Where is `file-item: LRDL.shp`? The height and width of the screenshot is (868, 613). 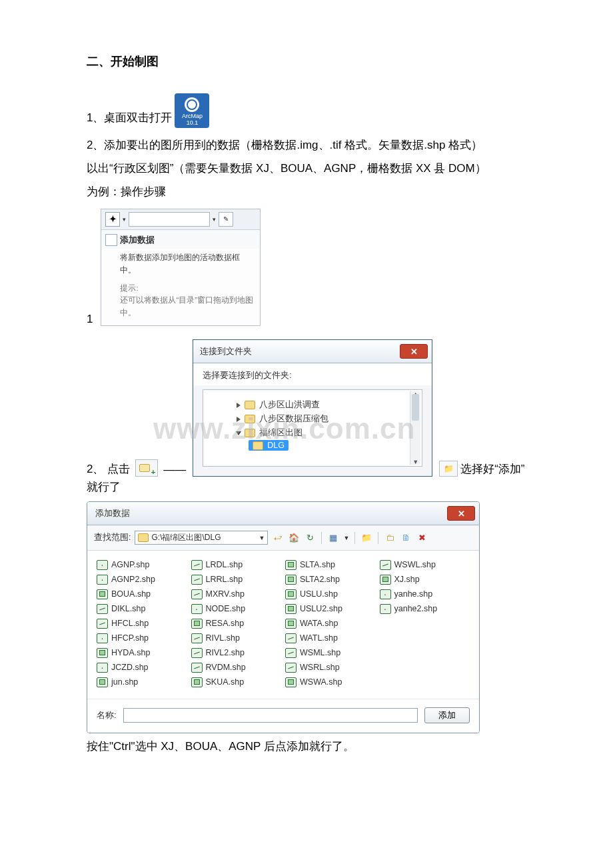 file-item: LRDL.shp is located at coordinates (237, 565).